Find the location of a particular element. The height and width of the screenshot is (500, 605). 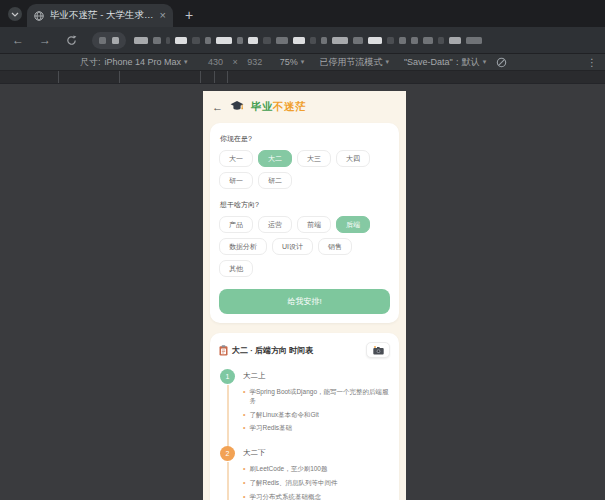

direction-chip-group: 产品运营前端后端数据分析UI设计销售其他 is located at coordinates (304, 246).